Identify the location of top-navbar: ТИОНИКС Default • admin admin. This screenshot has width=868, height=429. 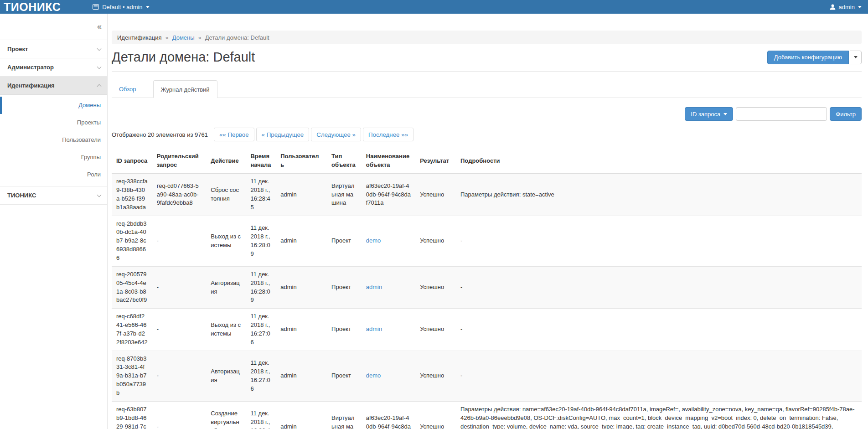
(434, 7).